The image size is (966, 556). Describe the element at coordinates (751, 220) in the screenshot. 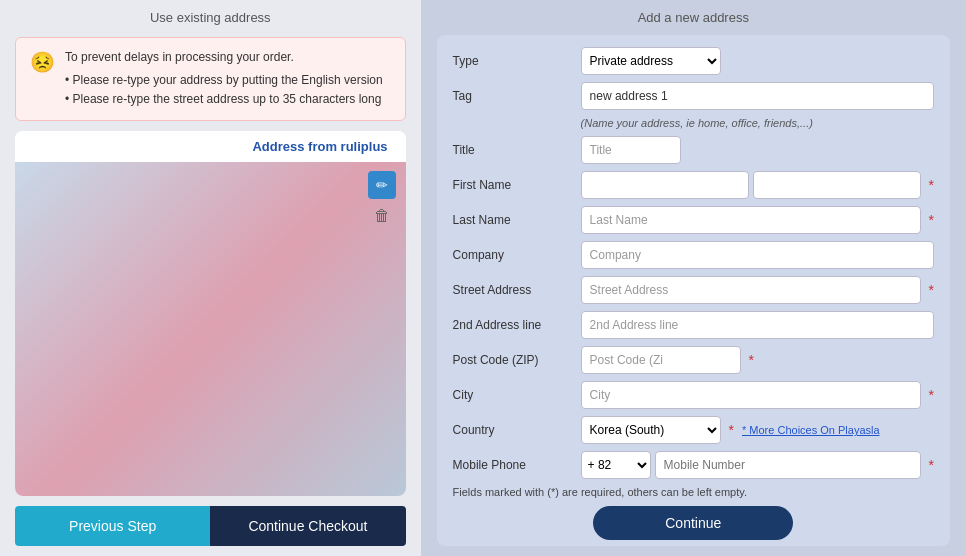

I see `lastname-input` at that location.